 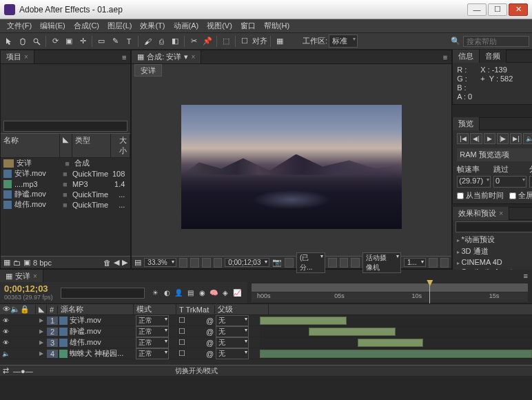 What do you see at coordinates (22, 276) in the screenshot?
I see `tab-timeline-comp: ▦ 安详 ×` at bounding box center [22, 276].